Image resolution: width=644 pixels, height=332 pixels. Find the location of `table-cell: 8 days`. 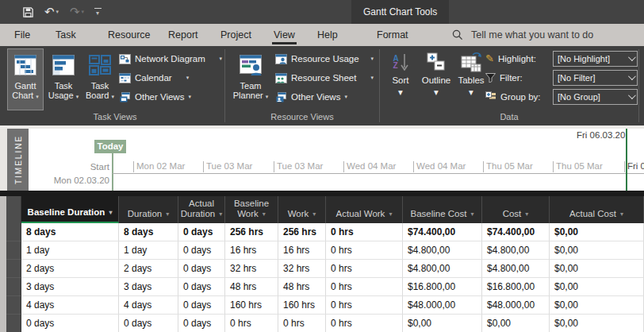

table-cell: 8 days is located at coordinates (149, 232).